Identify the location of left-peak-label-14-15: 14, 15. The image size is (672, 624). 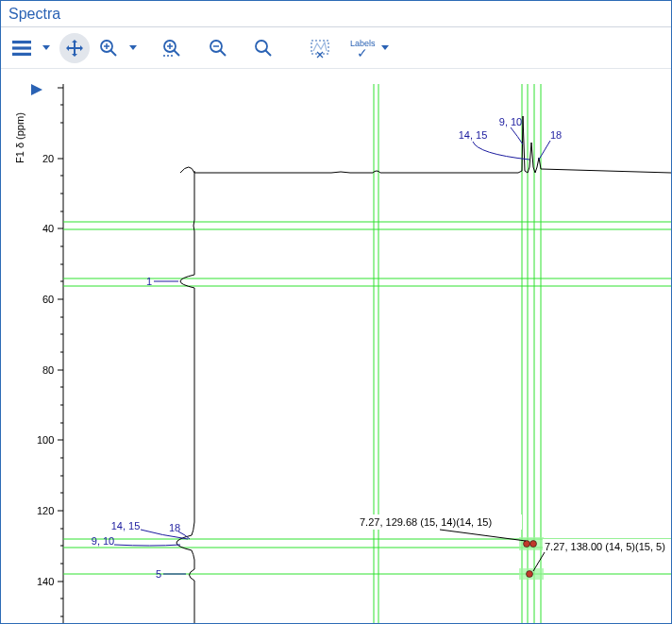
(126, 526).